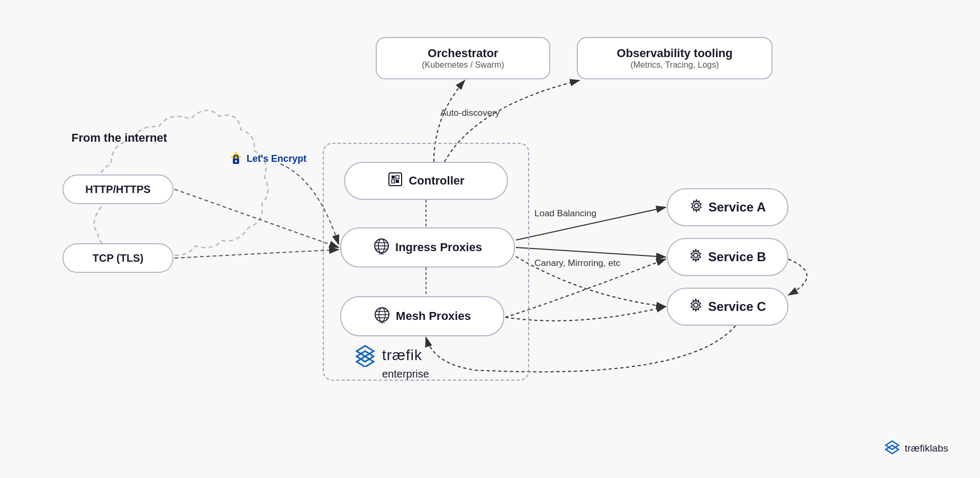  What do you see at coordinates (737, 257) in the screenshot?
I see `service-b-label: Service B` at bounding box center [737, 257].